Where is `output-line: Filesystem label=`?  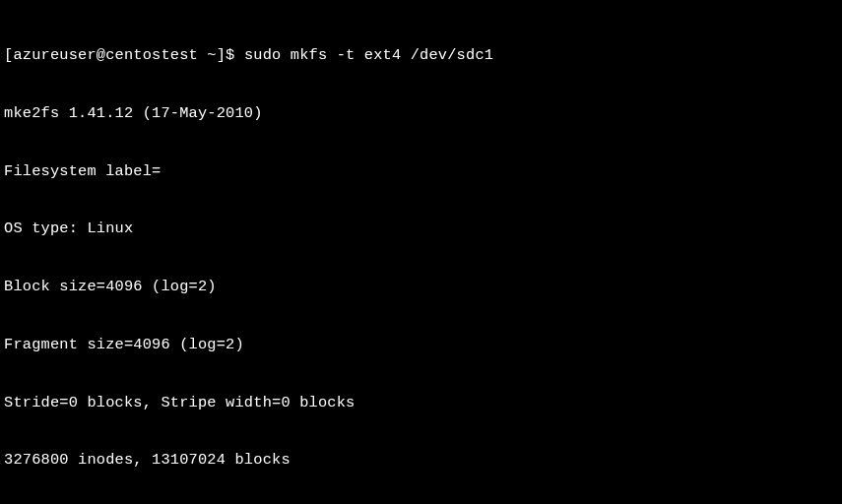
output-line: Filesystem label= is located at coordinates (421, 172).